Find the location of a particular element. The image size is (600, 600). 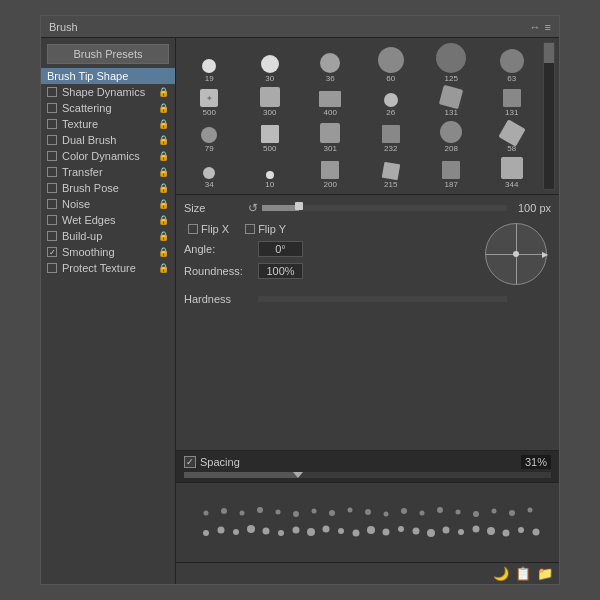

panel-menu-icon: ≡ is located at coordinates (548, 27).